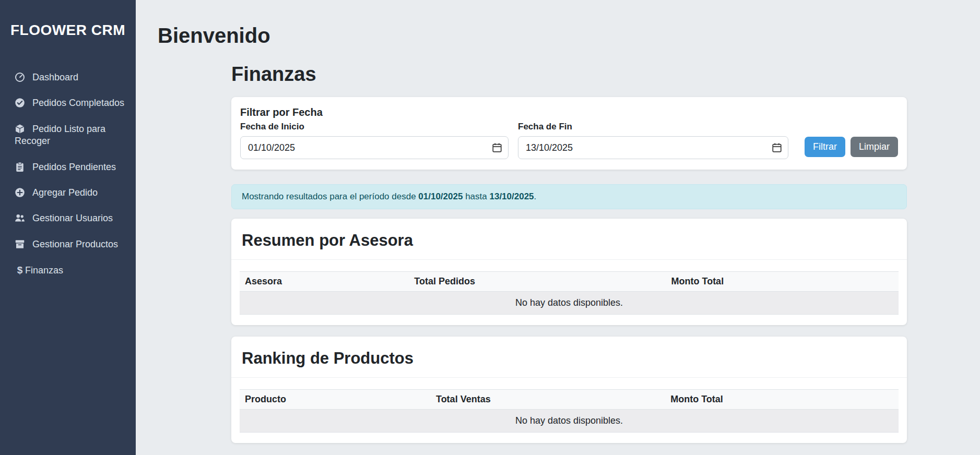  Describe the element at coordinates (476, 196) in the screenshot. I see `alert-text-middle: hasta` at that location.